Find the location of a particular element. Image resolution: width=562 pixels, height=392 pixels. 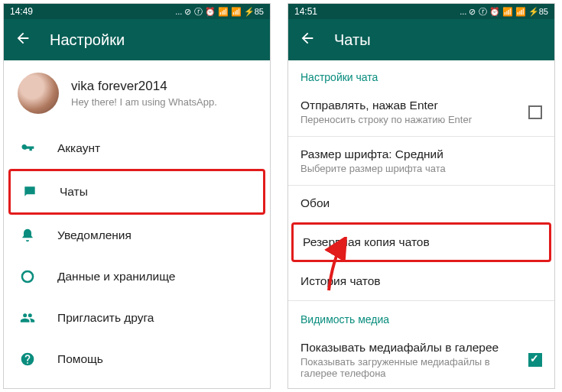

setting-title: Показывать медиафайлы в галерее is located at coordinates (404, 348).